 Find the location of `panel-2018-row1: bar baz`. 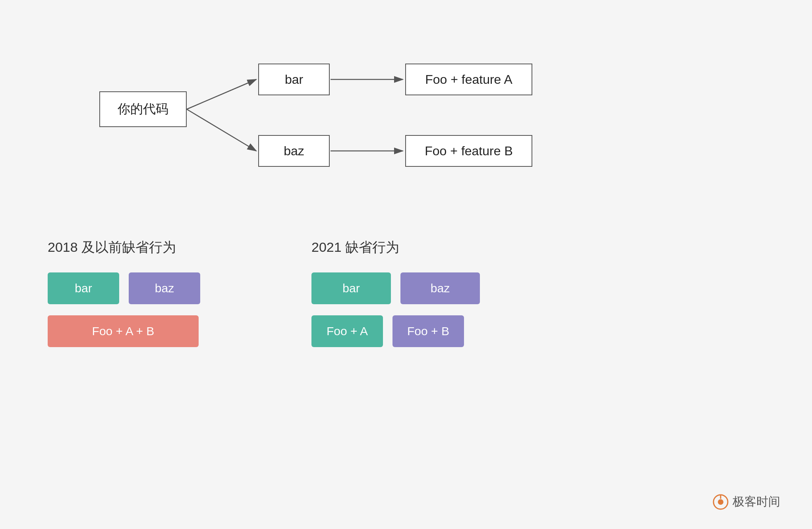

panel-2018-row1: bar baz is located at coordinates (124, 288).